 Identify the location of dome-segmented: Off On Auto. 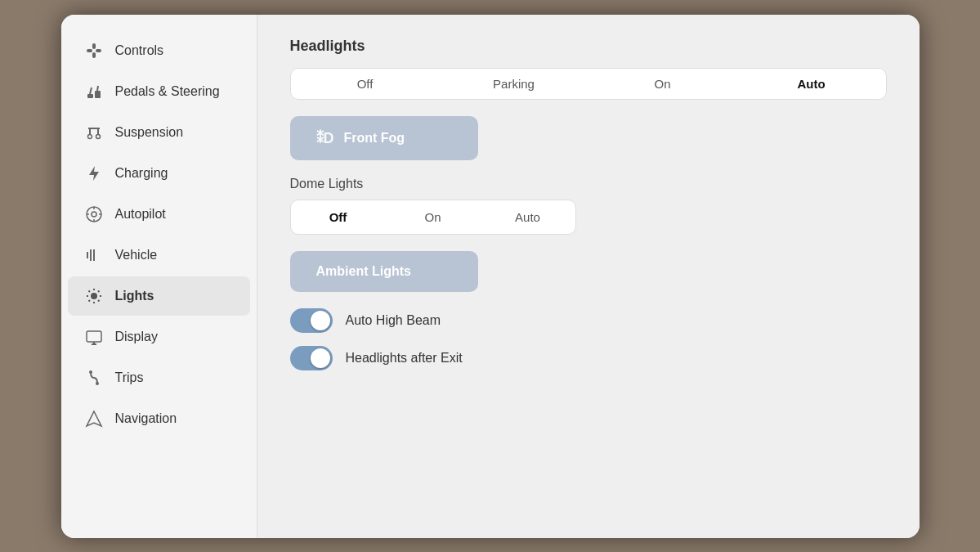
(433, 218).